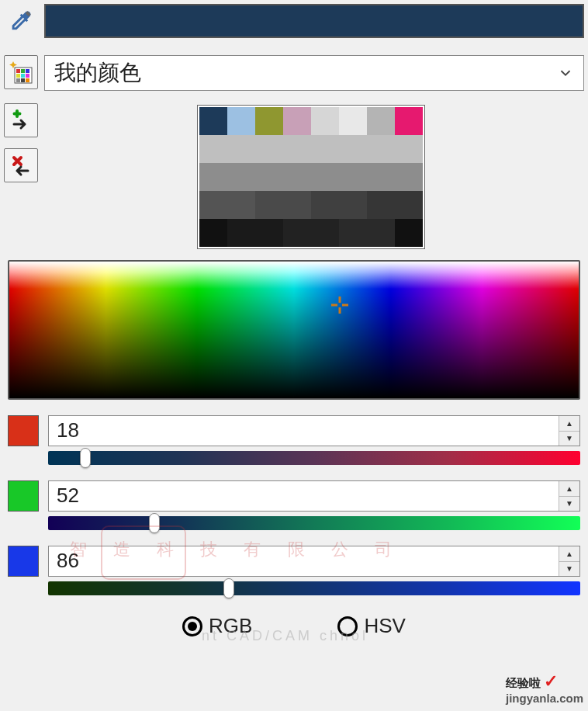 The width and height of the screenshot is (588, 711). Describe the element at coordinates (21, 120) in the screenshot. I see `add-arrow-icon` at that location.